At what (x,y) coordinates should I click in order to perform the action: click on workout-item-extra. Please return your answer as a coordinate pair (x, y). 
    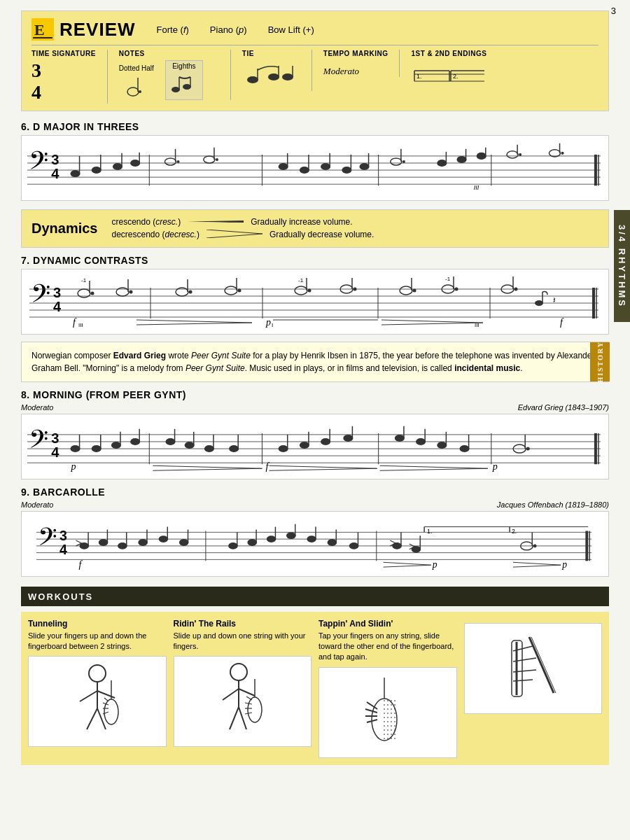
    Looking at the image, I should click on (533, 689).